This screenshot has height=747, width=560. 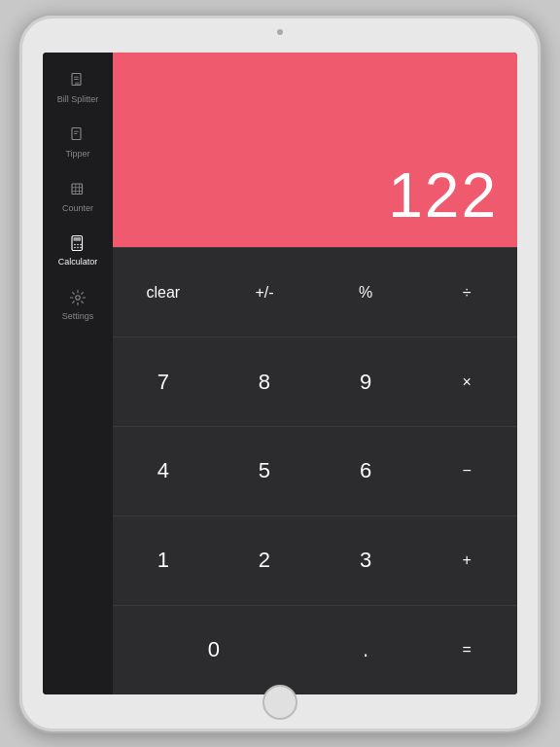 I want to click on five-button: 5, so click(x=264, y=471).